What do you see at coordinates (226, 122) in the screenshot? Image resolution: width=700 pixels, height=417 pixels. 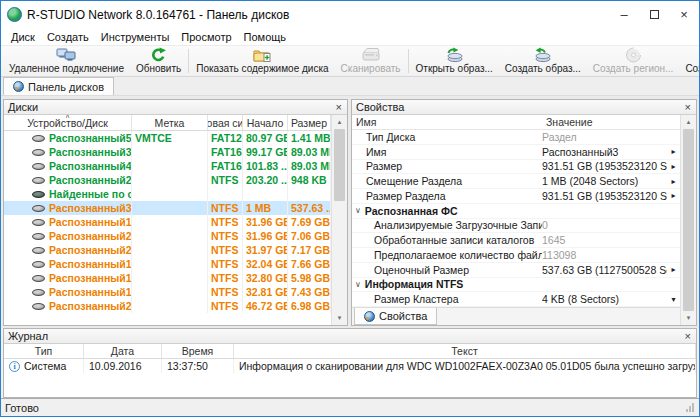 I see `column-filesystem: овая си` at bounding box center [226, 122].